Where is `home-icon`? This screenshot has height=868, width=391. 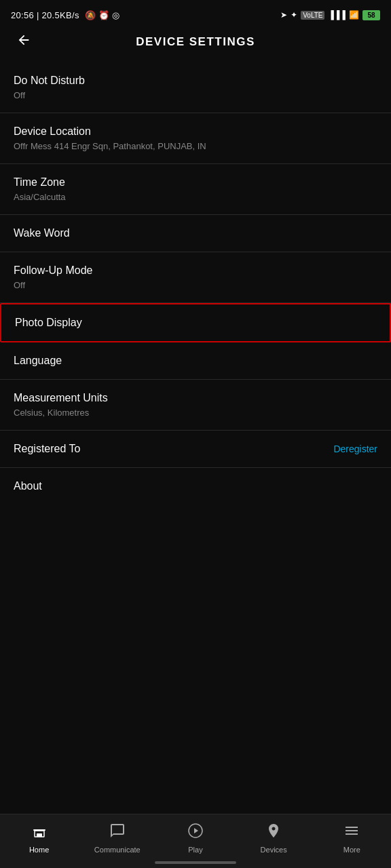
home-icon is located at coordinates (39, 833).